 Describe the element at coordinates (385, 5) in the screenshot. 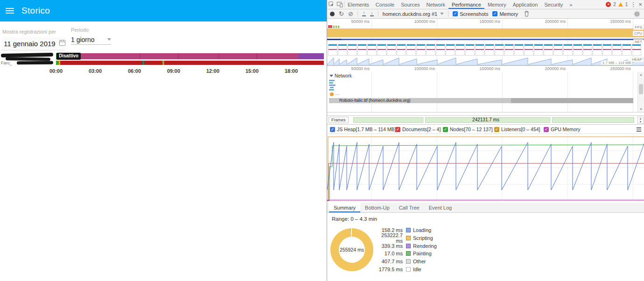

I see `tab-console: Console` at that location.